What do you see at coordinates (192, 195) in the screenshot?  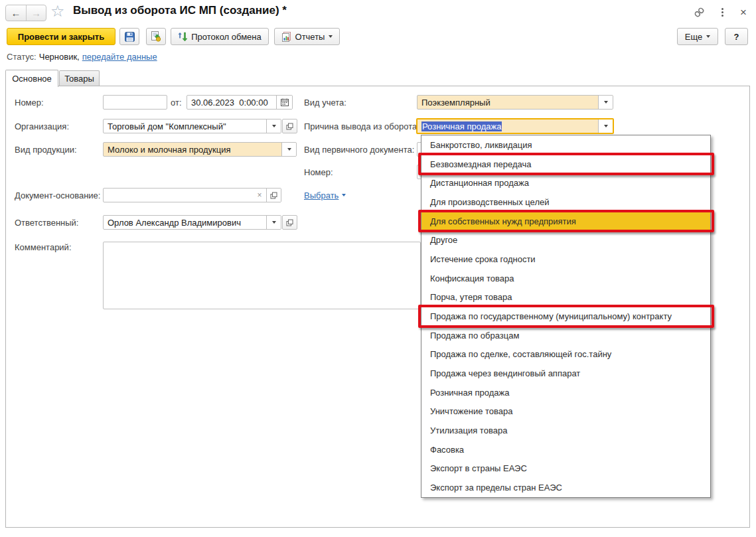 I see `base-document-input: ×` at bounding box center [192, 195].